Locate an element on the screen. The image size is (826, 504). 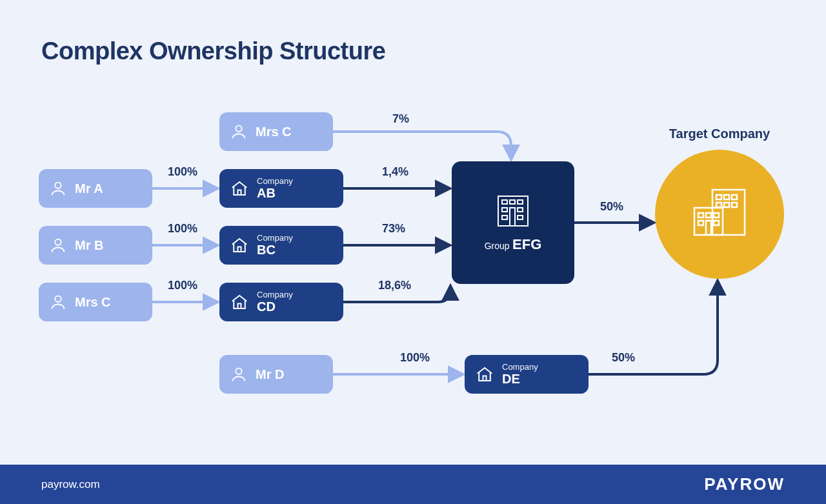
target-company-label: Target Company is located at coordinates (720, 134).